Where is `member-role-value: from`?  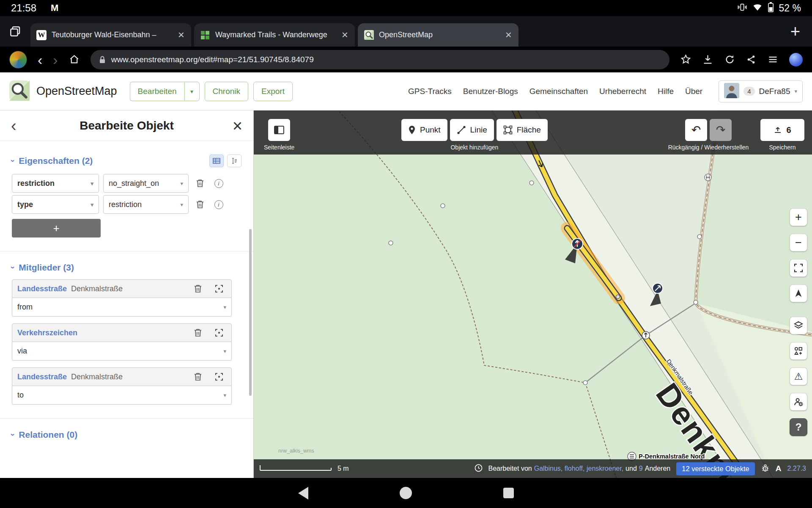 member-role-value: from is located at coordinates (25, 307).